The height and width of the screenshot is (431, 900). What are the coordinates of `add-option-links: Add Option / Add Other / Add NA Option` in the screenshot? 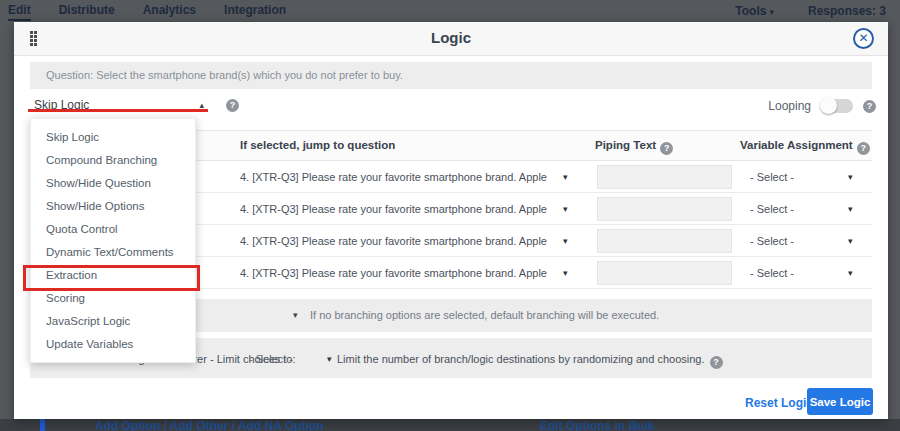 It's located at (210, 425).